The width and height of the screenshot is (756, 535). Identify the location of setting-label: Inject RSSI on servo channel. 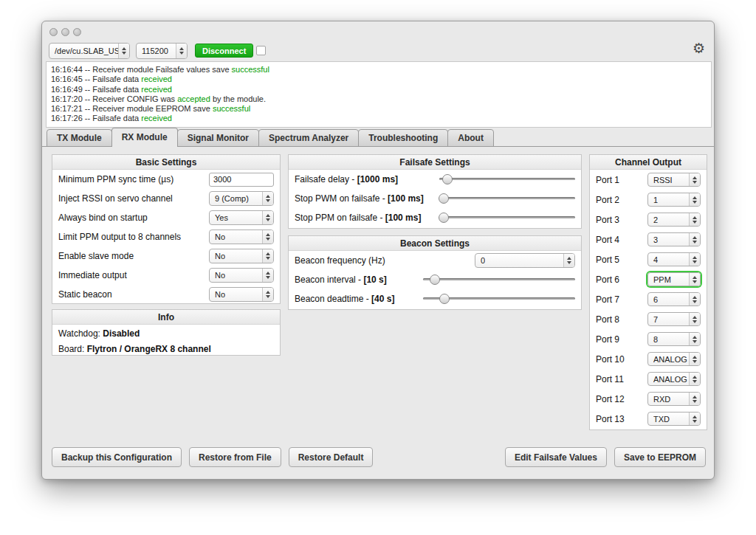
(115, 199).